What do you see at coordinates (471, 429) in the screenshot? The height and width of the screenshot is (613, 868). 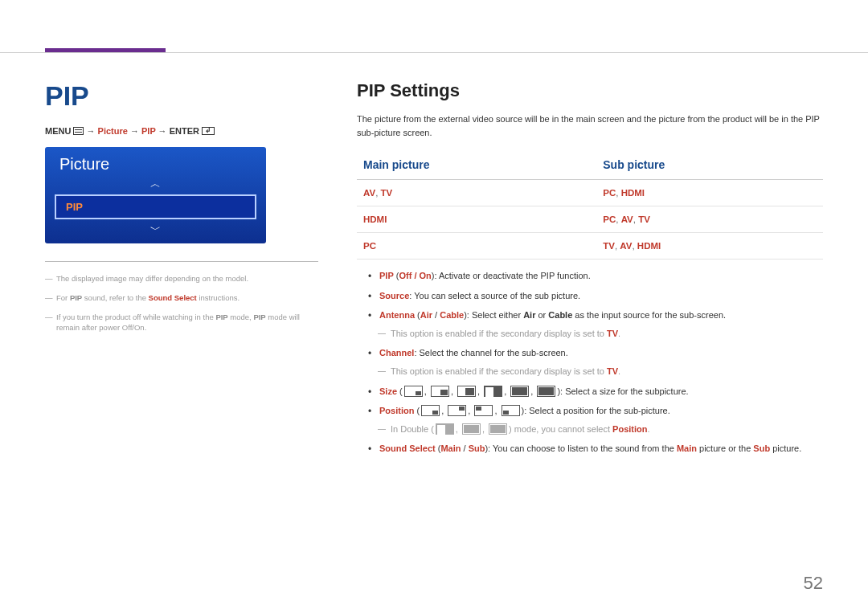 I see `double-icon-b` at bounding box center [471, 429].